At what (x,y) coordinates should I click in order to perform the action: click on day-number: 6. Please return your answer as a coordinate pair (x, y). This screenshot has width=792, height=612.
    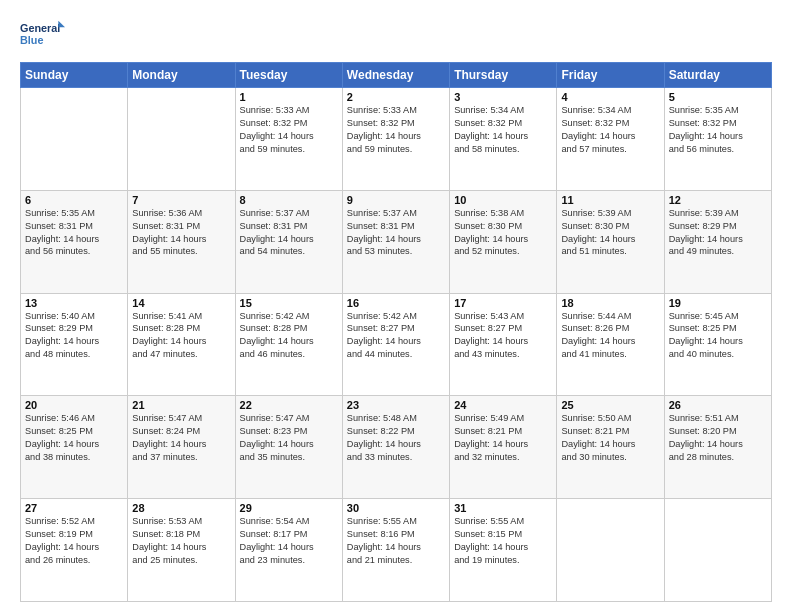
    Looking at the image, I should click on (74, 200).